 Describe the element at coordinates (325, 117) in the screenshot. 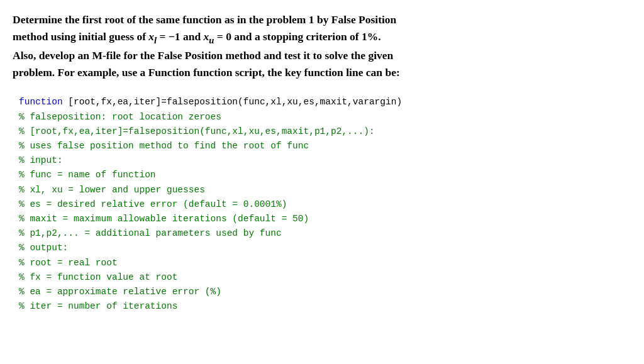

I see `code-line-2: % falseposition: root location zeroes` at that location.